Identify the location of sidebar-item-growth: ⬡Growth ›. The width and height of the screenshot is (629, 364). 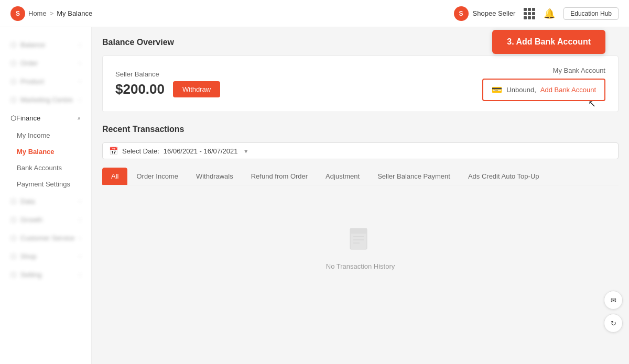
(46, 220).